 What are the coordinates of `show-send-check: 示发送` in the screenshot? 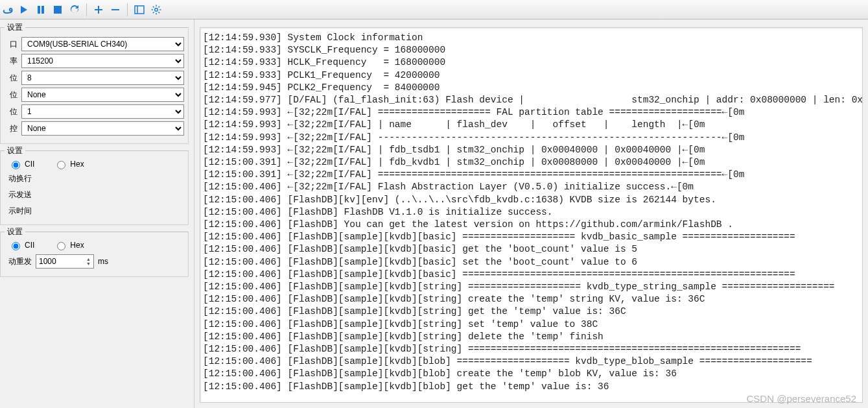 It's located at (20, 195).